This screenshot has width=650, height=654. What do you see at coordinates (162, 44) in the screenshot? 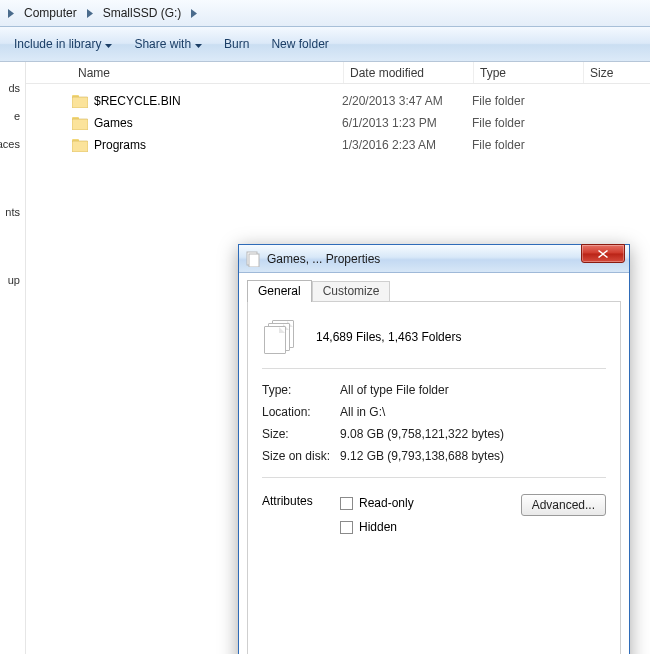
I see `share-label: Share with` at bounding box center [162, 44].